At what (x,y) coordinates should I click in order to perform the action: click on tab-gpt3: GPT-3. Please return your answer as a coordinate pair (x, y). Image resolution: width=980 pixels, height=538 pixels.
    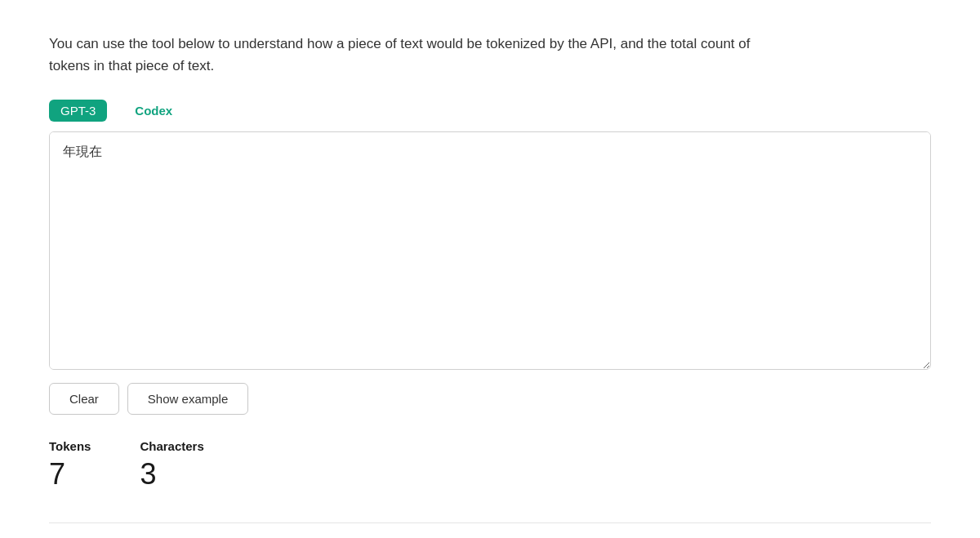
    Looking at the image, I should click on (78, 111).